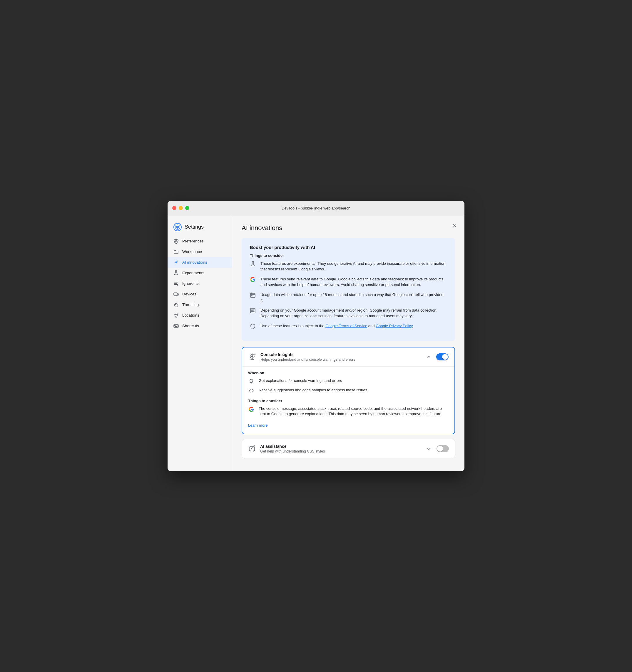 Image resolution: width=632 pixels, height=672 pixels. Describe the element at coordinates (176, 252) in the screenshot. I see `folder-icon` at that location.